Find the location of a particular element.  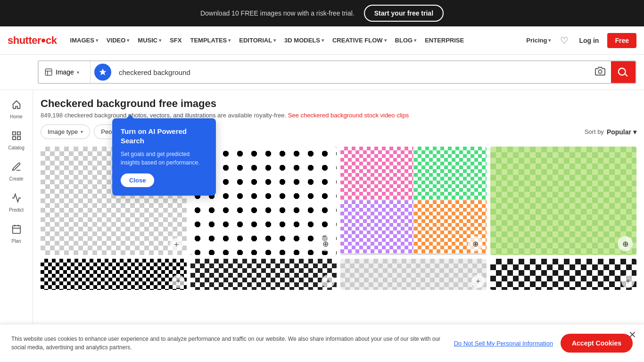

logo-text: shutterck is located at coordinates (32, 41).